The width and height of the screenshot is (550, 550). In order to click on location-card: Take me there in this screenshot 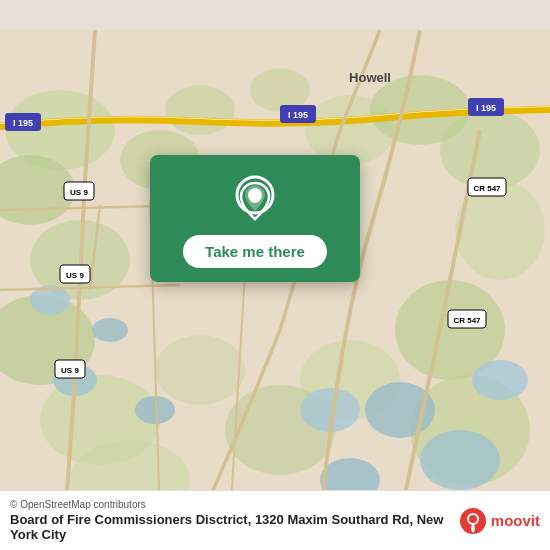, I will do `click(255, 218)`.